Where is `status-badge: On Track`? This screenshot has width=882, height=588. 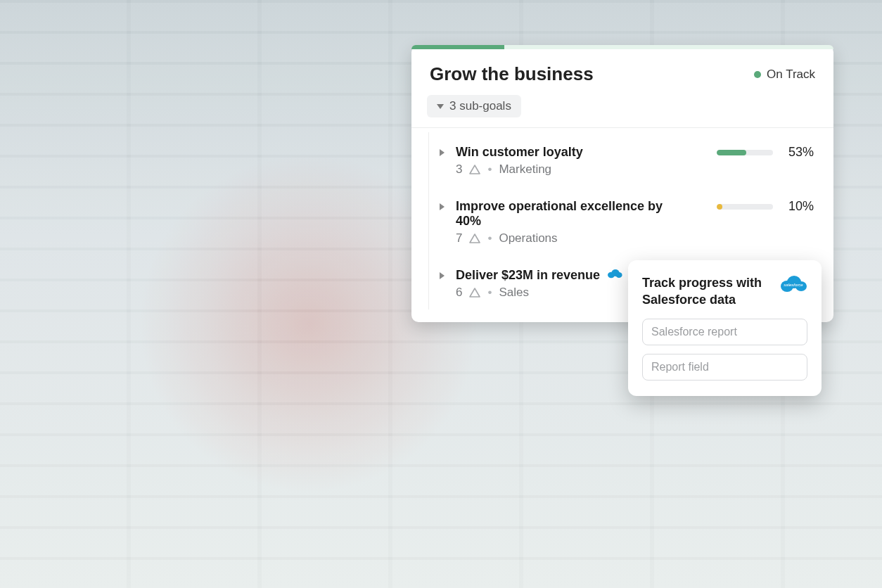
status-badge: On Track is located at coordinates (785, 75).